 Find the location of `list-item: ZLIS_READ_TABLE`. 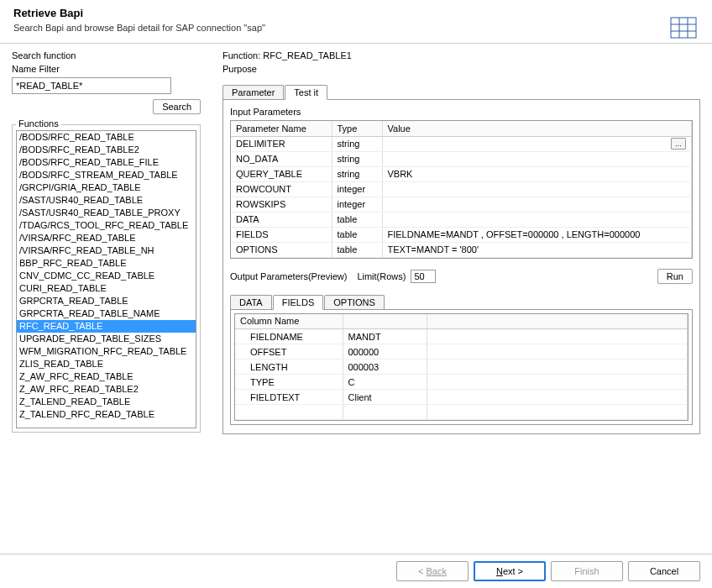

list-item: ZLIS_READ_TABLE is located at coordinates (106, 365).